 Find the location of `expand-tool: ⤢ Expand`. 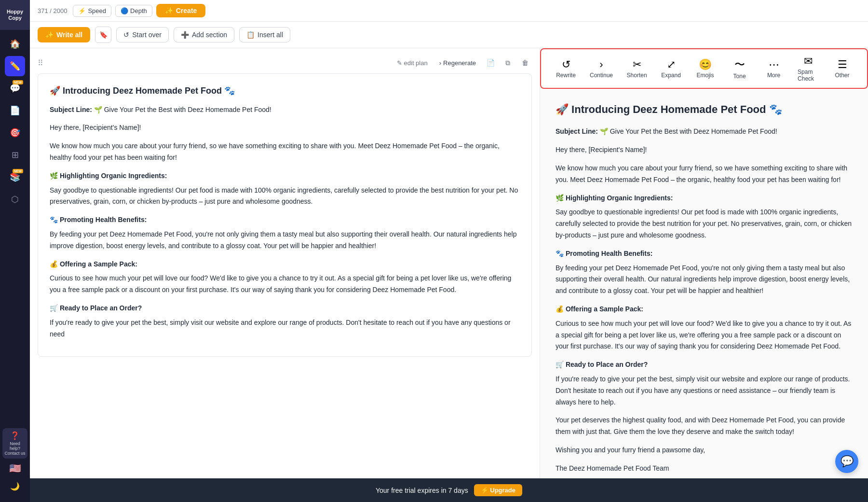

expand-tool: ⤢ Expand is located at coordinates (671, 69).